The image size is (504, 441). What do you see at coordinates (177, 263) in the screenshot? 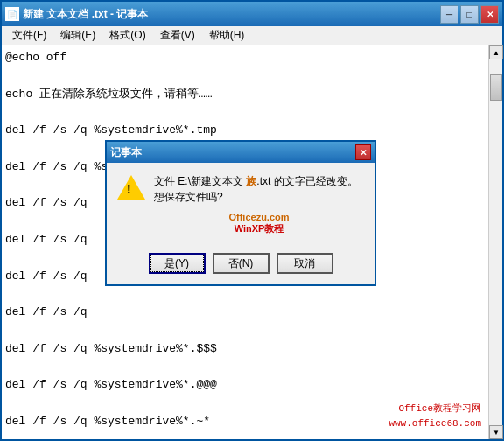
I see `dialog-yes-button: 是(Y)` at bounding box center [177, 263].